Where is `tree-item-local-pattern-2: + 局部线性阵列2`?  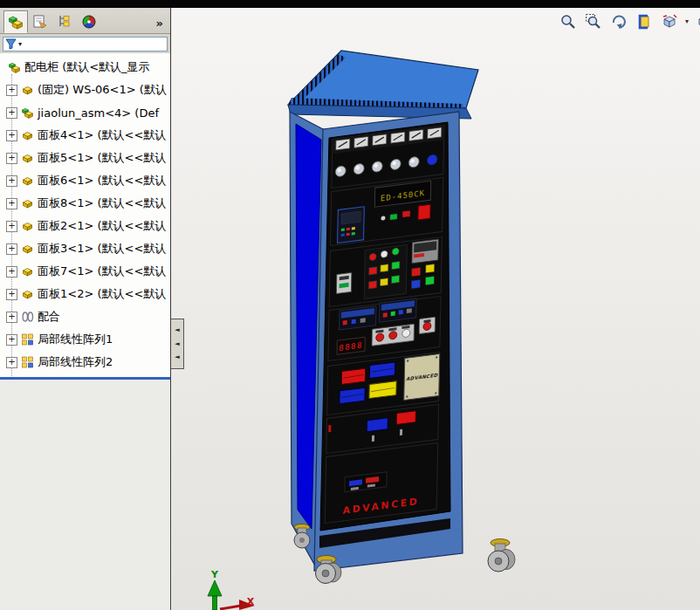 tree-item-local-pattern-2: + 局部线性阵列2 is located at coordinates (86, 362).